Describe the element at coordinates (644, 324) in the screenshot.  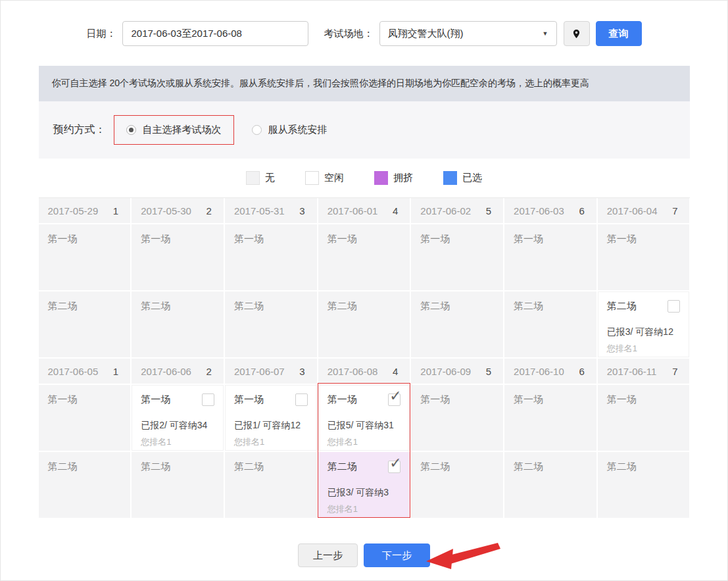
I see `session-cell: 第二场已报3/ 可容纳12 您排名1` at that location.